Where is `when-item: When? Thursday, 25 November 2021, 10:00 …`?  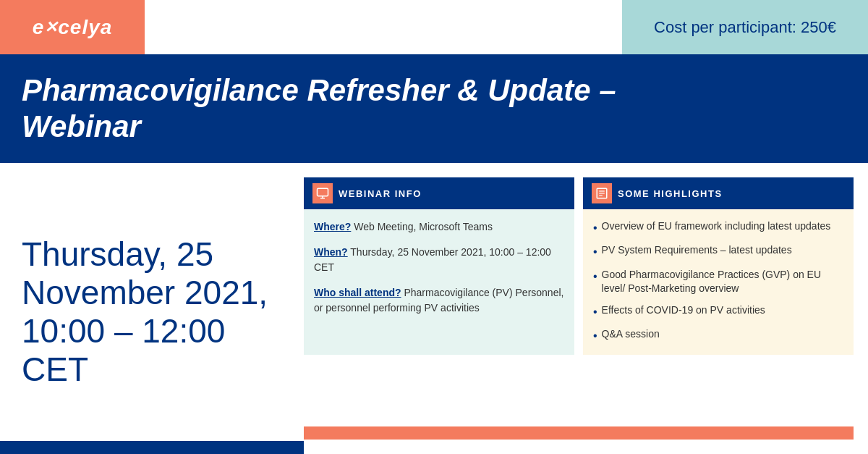 when-item: When? Thursday, 25 November 2021, 10:00 … is located at coordinates (439, 260).